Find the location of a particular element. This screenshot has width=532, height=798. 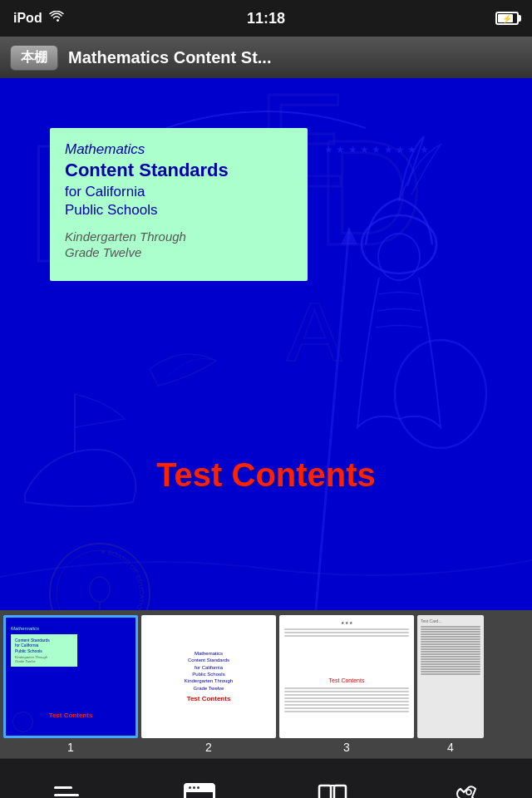

device-name: iPod is located at coordinates (28, 18).